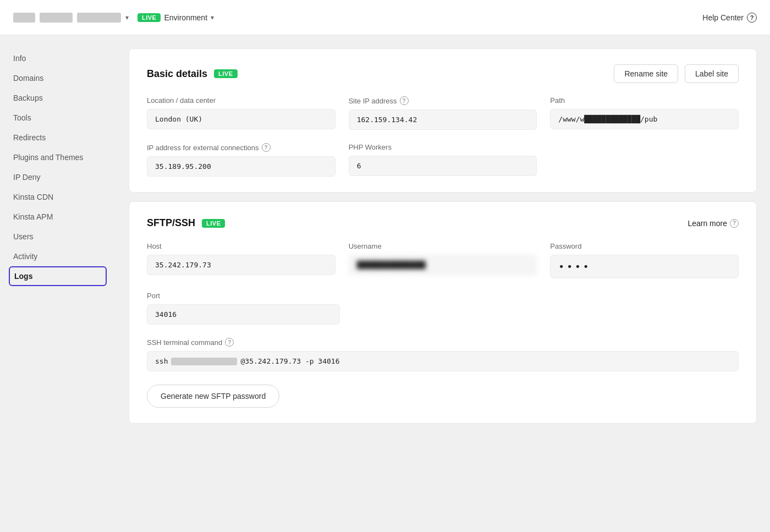  What do you see at coordinates (58, 197) in the screenshot?
I see `sidebar-item-kinsta-cdn: Kinsta CDN` at bounding box center [58, 197].